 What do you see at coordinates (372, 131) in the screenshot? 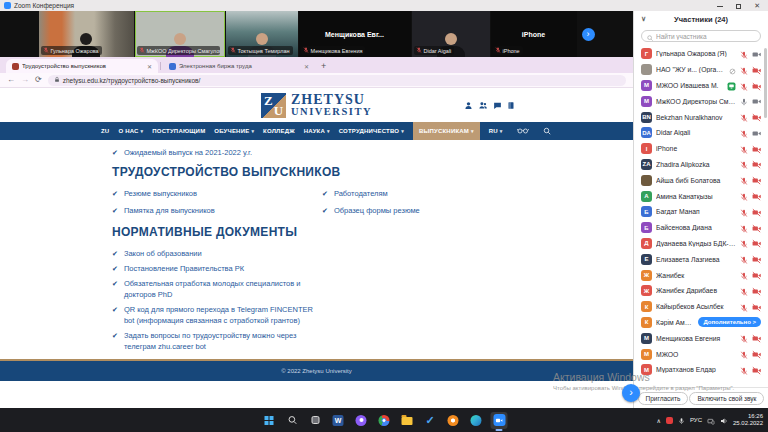
I see `nav-item-сотрудничество: СОТРУДНИЧЕСТВО▾` at bounding box center [372, 131].